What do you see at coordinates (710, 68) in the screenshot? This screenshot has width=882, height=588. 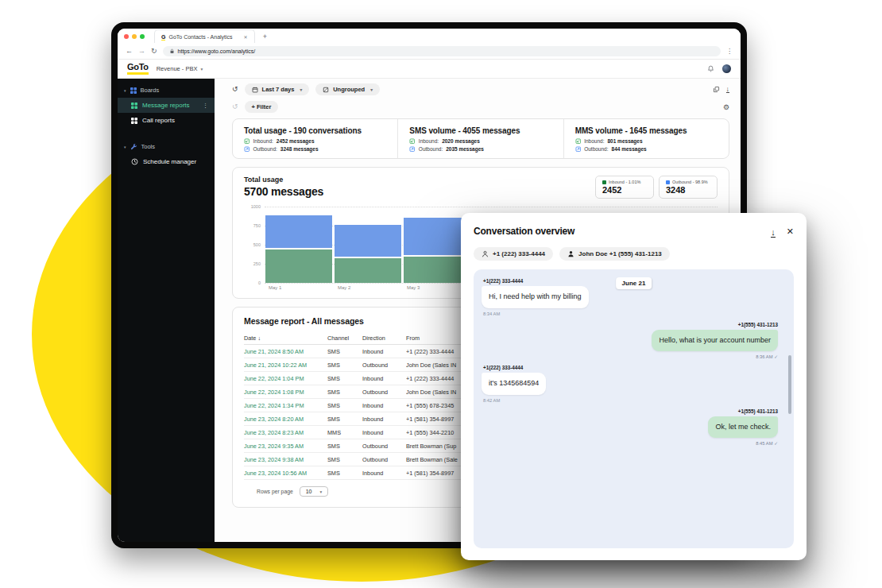 I see `notifications-bell-icon` at bounding box center [710, 68].